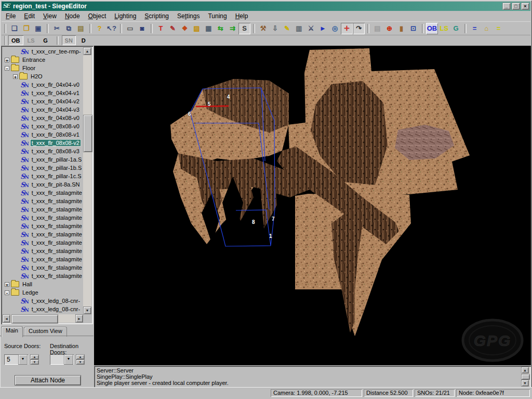  What do you see at coordinates (185, 29) in the screenshot?
I see `palette-button: ❖` at bounding box center [185, 29].